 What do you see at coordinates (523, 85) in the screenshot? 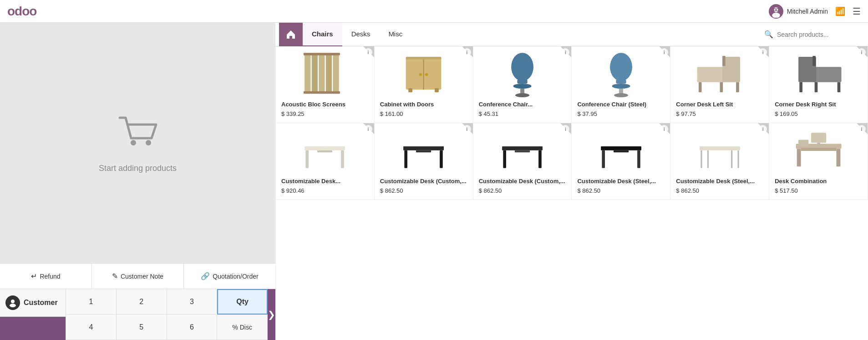
I see `product-conference-chair: i Conference Chair... $ 45.31` at bounding box center [523, 85].